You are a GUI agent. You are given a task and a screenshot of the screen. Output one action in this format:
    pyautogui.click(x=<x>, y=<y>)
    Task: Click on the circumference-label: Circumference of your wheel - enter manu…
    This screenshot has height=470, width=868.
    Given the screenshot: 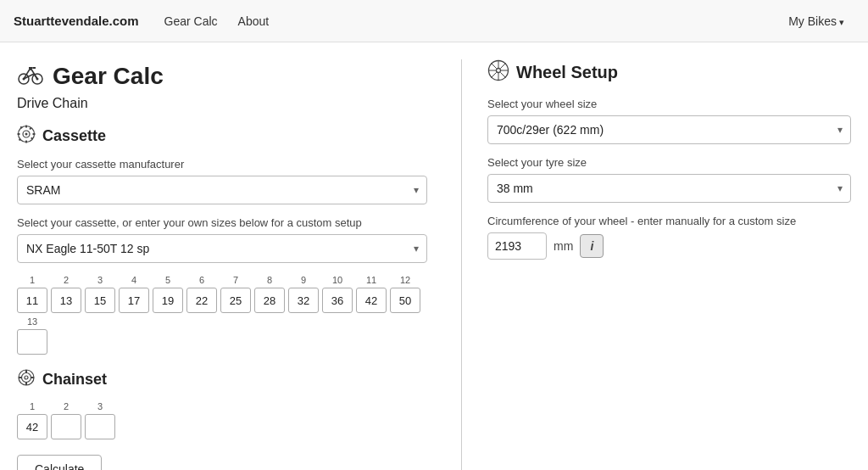 What is the action you would take?
    pyautogui.click(x=670, y=221)
    